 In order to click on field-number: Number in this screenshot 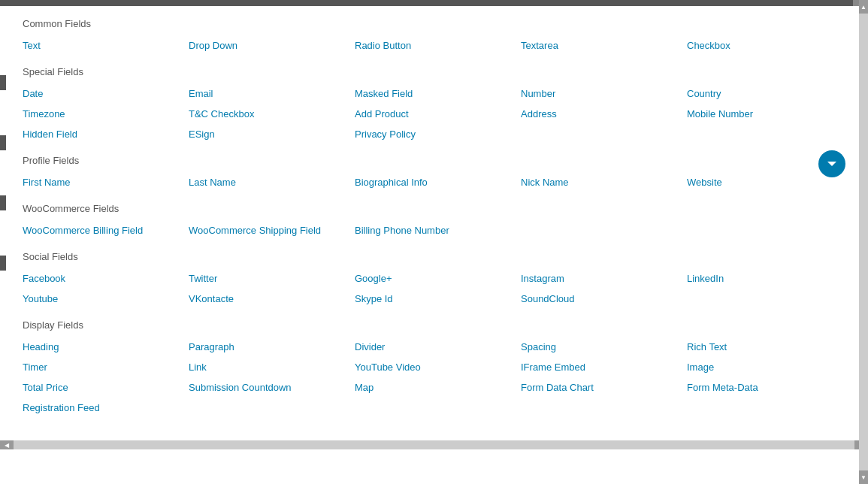, I will do `click(604, 93)`.